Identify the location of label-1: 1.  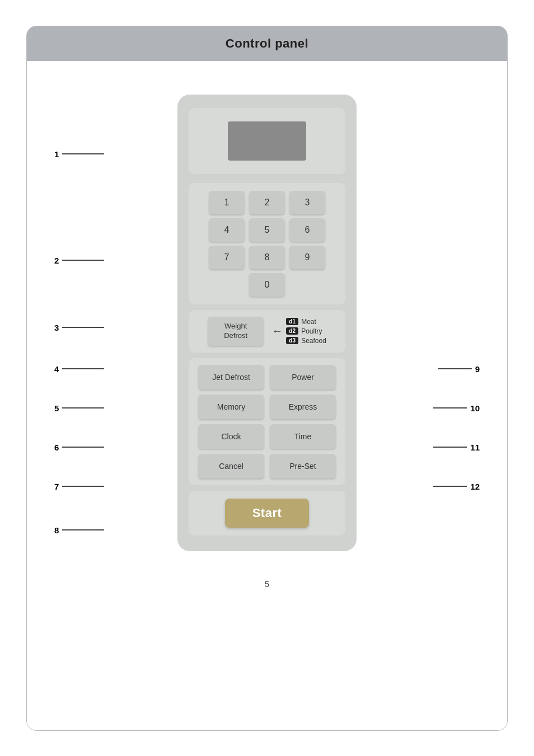
(79, 154).